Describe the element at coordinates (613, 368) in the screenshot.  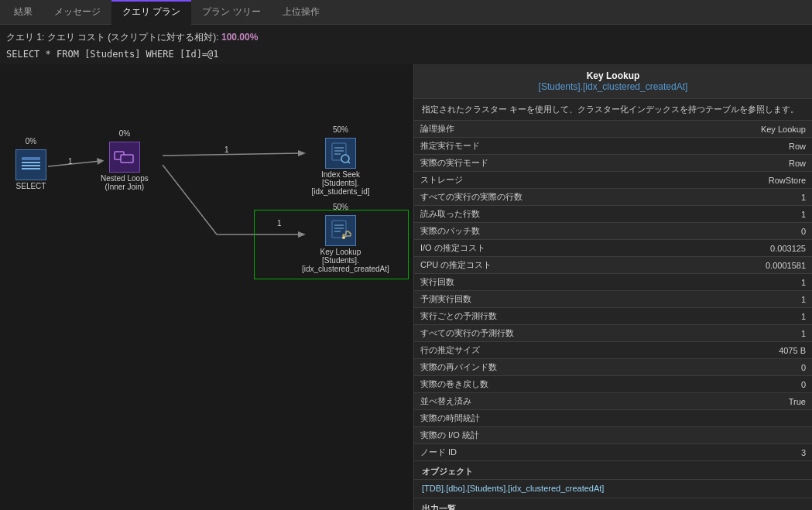
I see `prop-row: 実際の再バインド数0` at that location.